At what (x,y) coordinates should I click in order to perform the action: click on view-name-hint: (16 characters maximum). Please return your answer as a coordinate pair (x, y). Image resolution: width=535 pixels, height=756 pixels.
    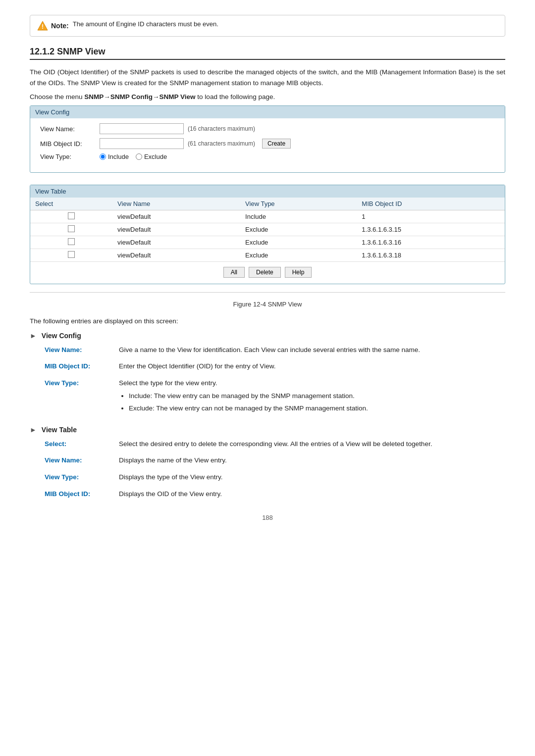
    Looking at the image, I should click on (221, 129).